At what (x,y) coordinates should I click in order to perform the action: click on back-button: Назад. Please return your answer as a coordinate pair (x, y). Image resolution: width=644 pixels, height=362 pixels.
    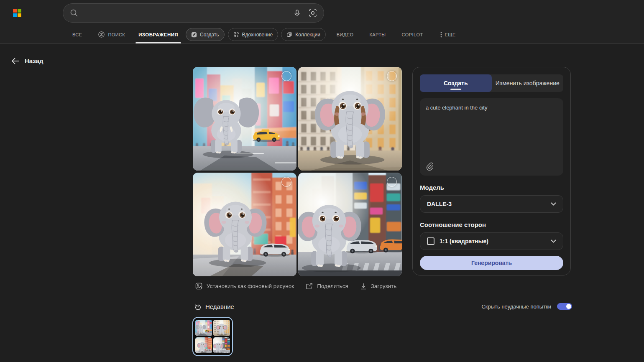
    Looking at the image, I should click on (28, 61).